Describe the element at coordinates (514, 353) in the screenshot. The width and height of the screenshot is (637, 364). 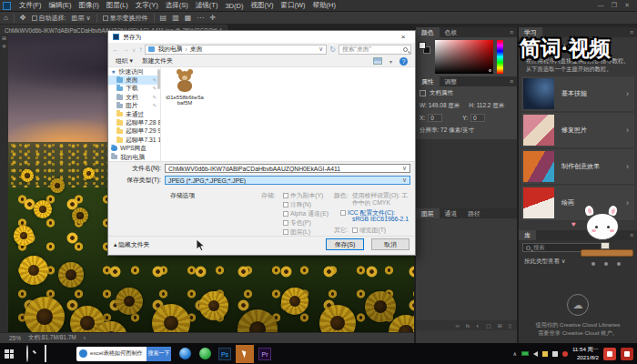
I see `tray-expand-icon: ∧` at that location.